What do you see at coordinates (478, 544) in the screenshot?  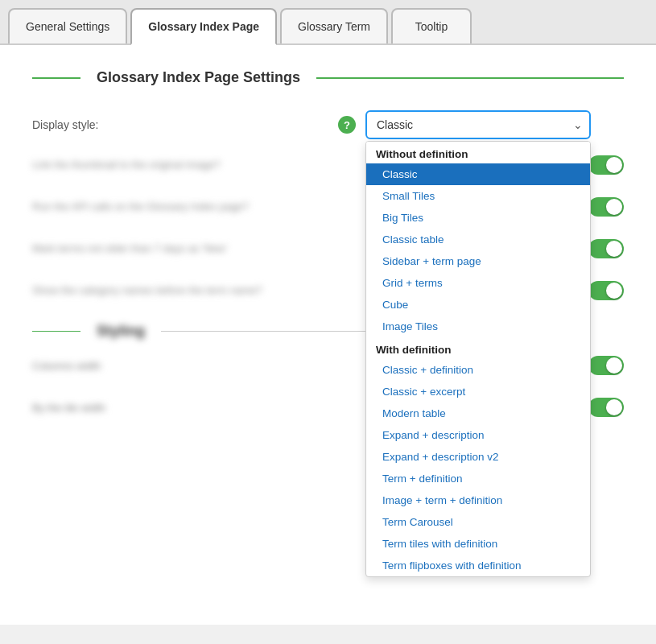 I see `dropdown-item-term-tiles-definition: Term tiles with definition` at bounding box center [478, 544].